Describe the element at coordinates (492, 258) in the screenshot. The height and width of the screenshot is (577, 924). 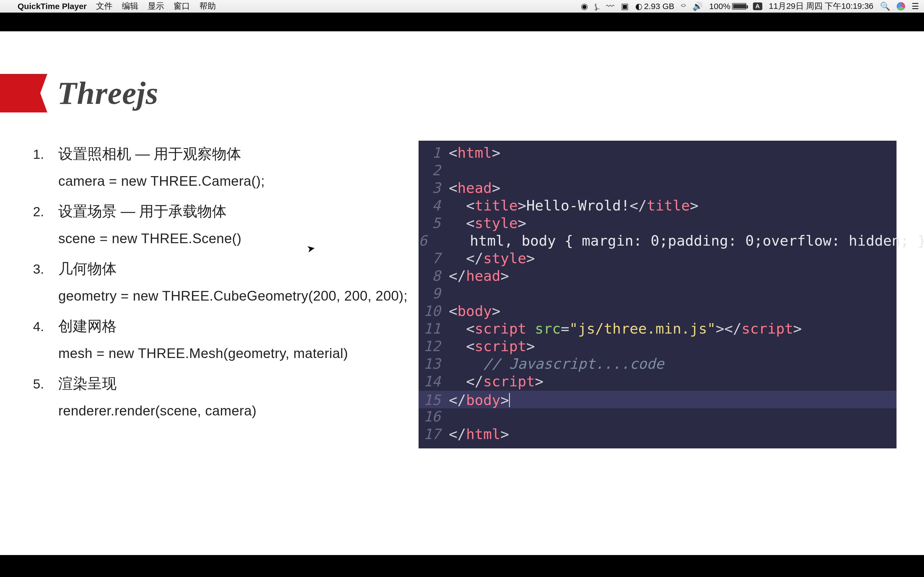
I see `code-text: </style>` at that location.